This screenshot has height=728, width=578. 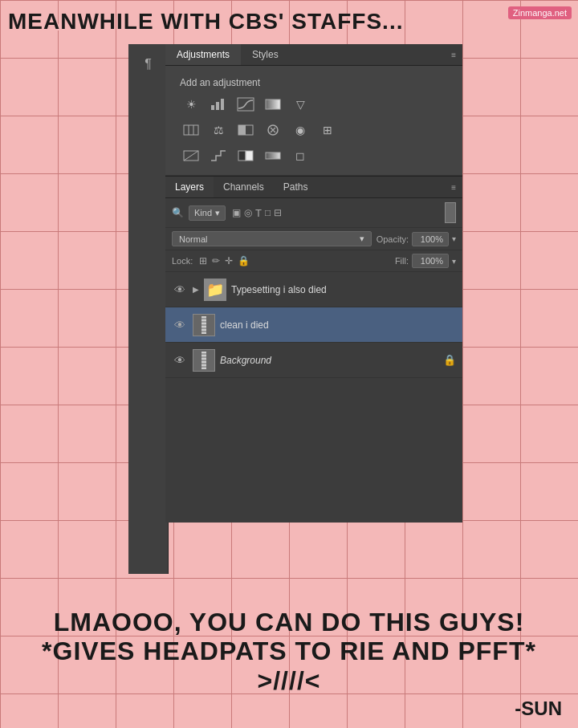 What do you see at coordinates (204, 360) in the screenshot?
I see `layer-thumb-background` at bounding box center [204, 360].